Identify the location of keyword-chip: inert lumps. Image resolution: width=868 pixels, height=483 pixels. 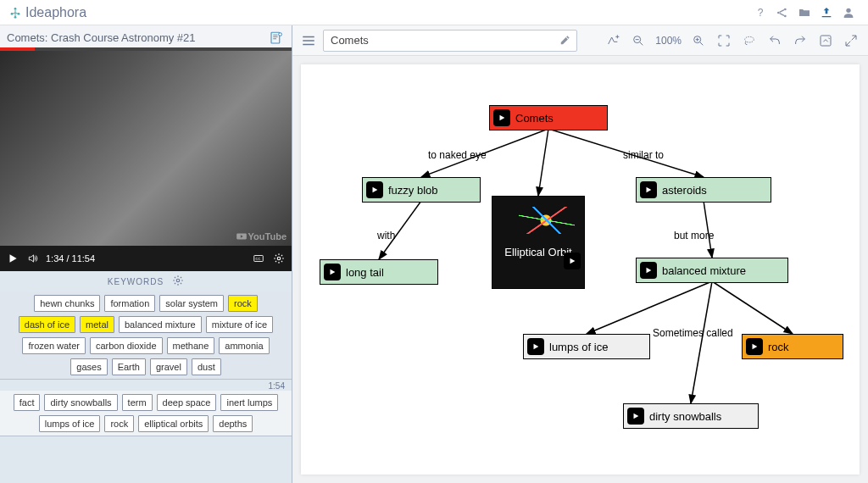
(249, 402).